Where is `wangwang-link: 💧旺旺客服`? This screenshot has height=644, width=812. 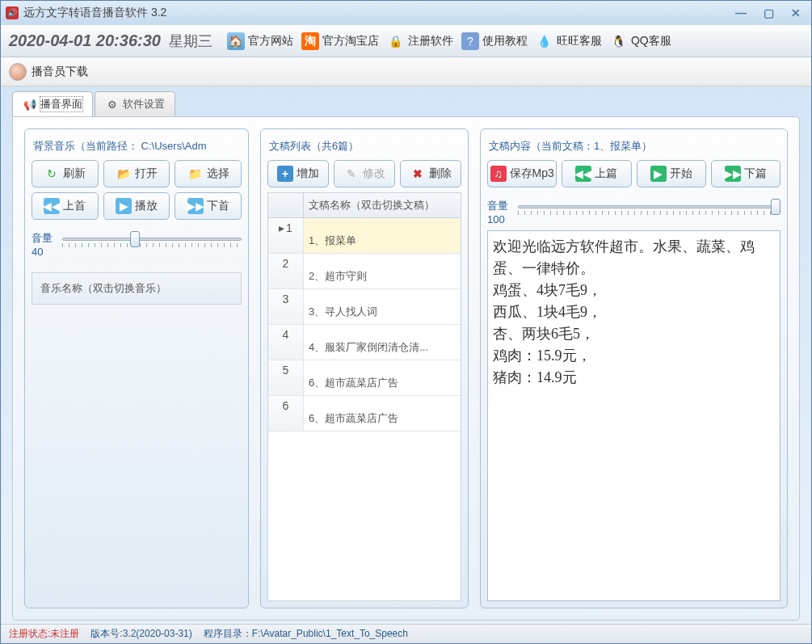
wangwang-link: 💧旺旺客服 is located at coordinates (569, 41).